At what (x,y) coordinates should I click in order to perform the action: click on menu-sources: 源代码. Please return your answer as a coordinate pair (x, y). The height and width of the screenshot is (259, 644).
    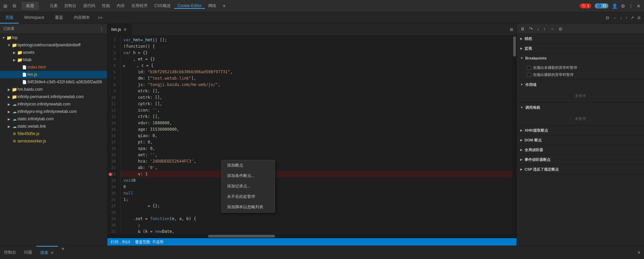
    Looking at the image, I should click on (89, 6).